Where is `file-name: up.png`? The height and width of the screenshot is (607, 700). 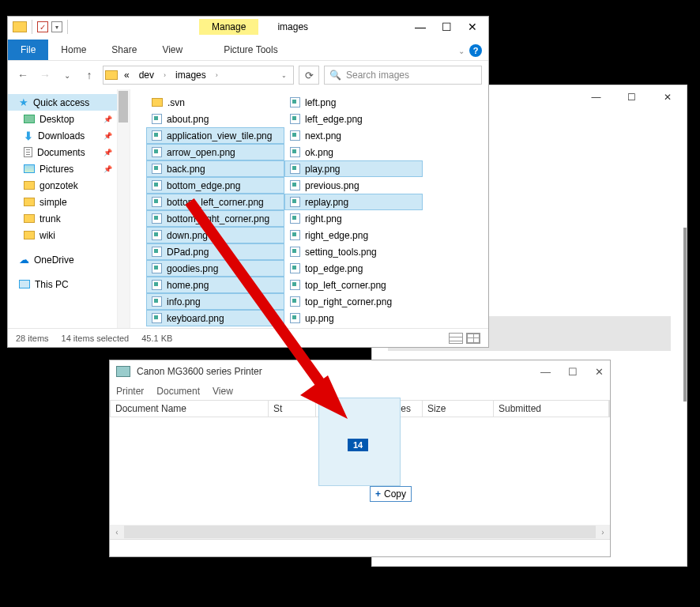 file-name: up.png is located at coordinates (319, 319).